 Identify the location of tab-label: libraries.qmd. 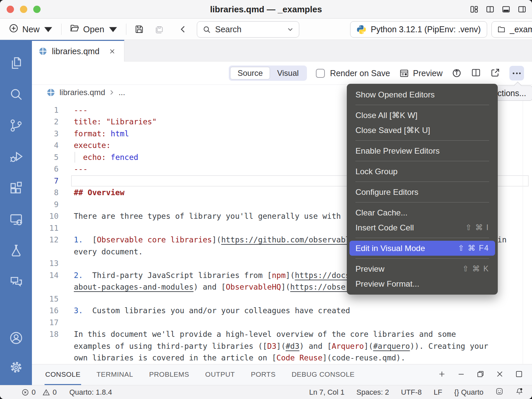
(76, 51).